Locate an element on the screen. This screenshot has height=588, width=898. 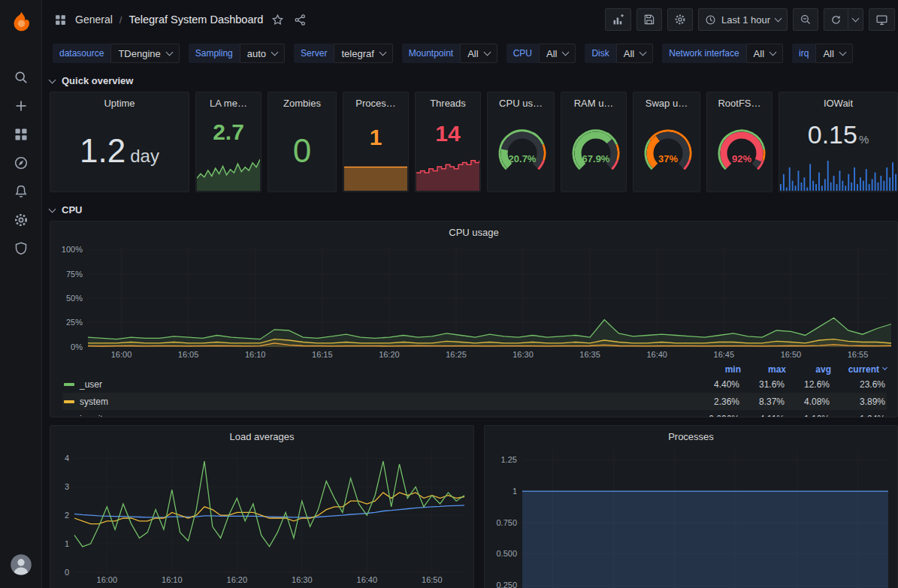
sort-chevron-icon is located at coordinates (885, 368).